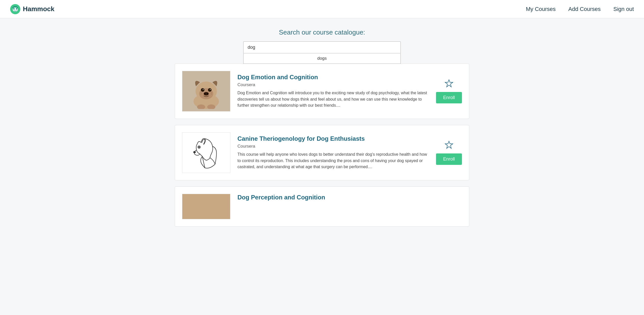  Describe the element at coordinates (333, 99) in the screenshot. I see `course-description: Dog Emotion and Cognition will introduce…` at that location.